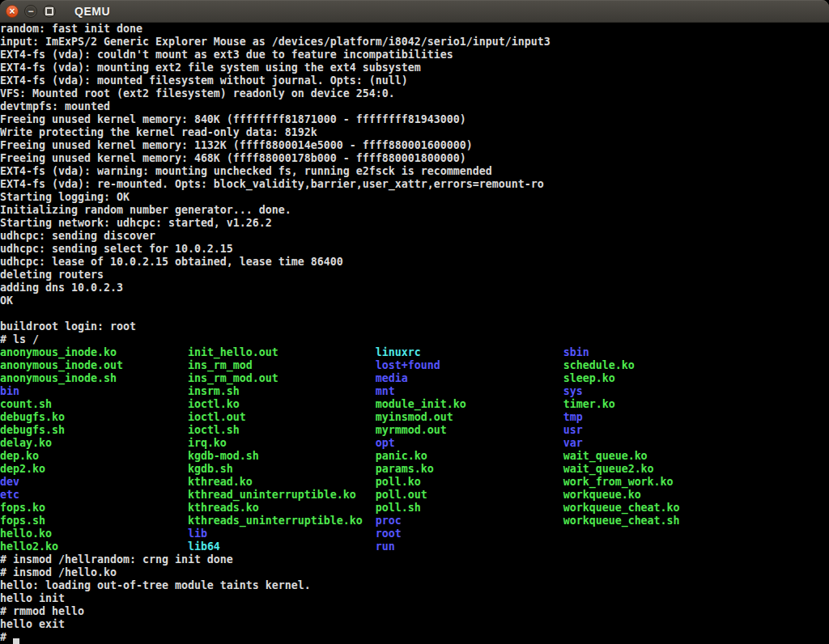 Image resolution: width=829 pixels, height=644 pixels. I want to click on terminal-line: Initializing random number generator... …, so click(414, 210).